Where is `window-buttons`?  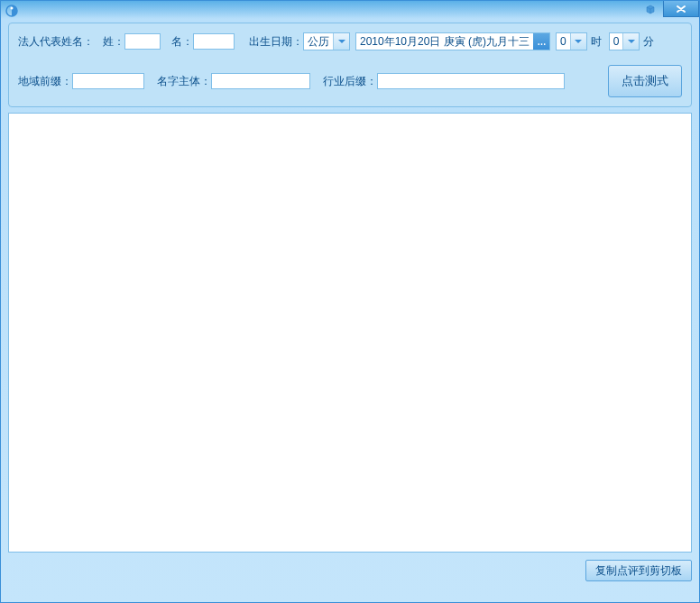
window-buttons is located at coordinates (668, 9).